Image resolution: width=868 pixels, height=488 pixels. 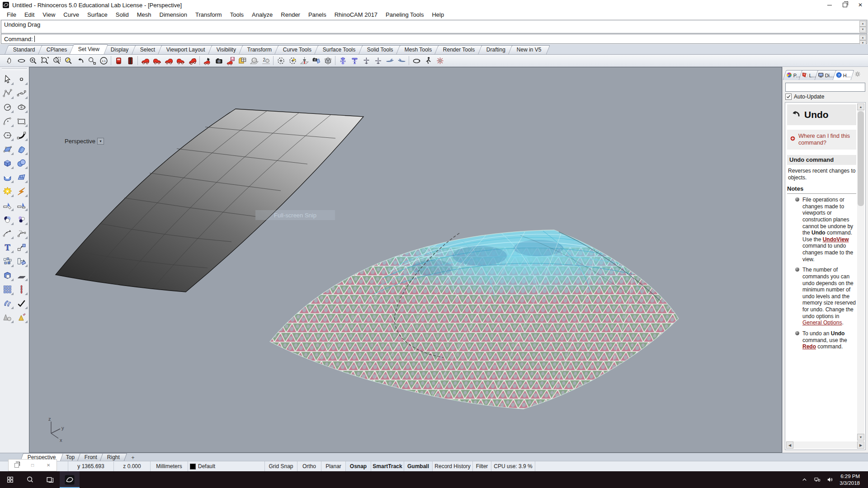 I want to click on status-toggle-grid-snap: Grid Snap, so click(x=281, y=466).